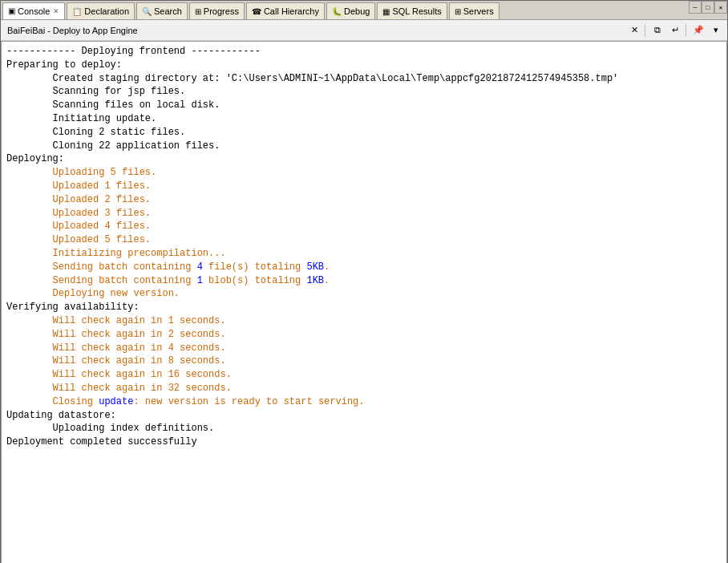 The image size is (728, 563). Describe the element at coordinates (34, 11) in the screenshot. I see `console-tab-label: Console` at that location.